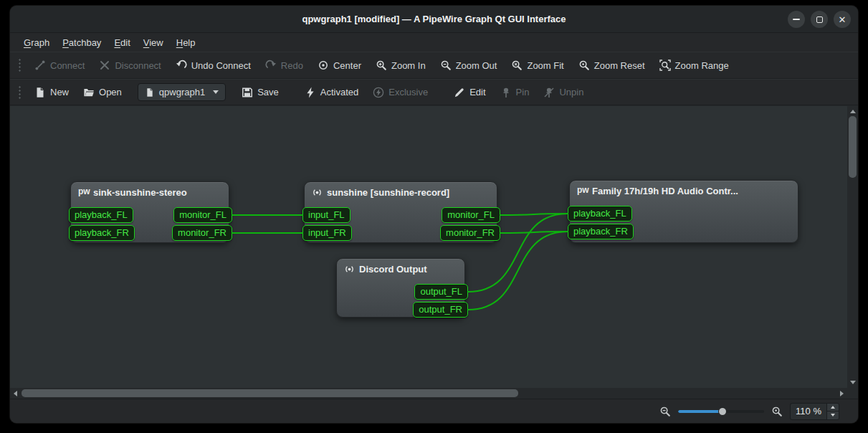  Describe the element at coordinates (401, 190) in the screenshot. I see `node-header: sunshine [sunshine-record]` at that location.